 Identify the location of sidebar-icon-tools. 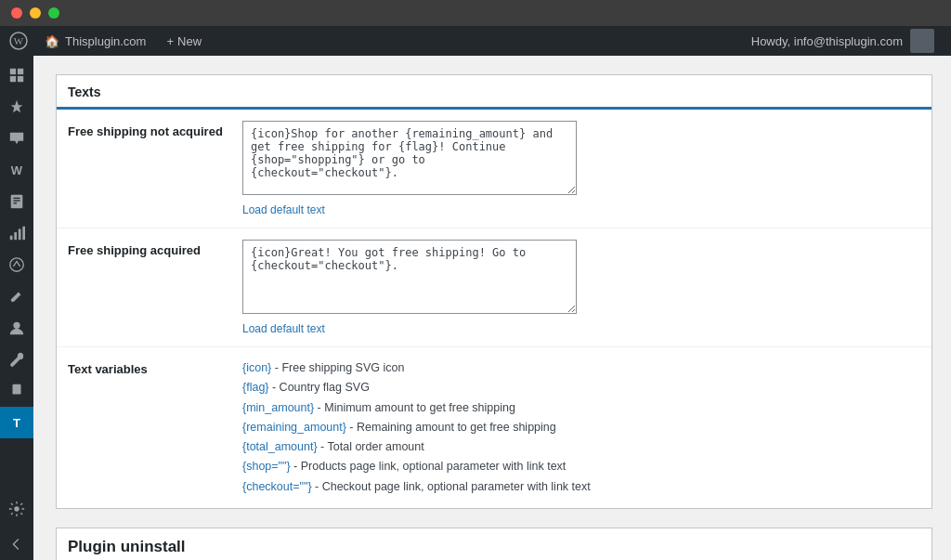
(17, 359).